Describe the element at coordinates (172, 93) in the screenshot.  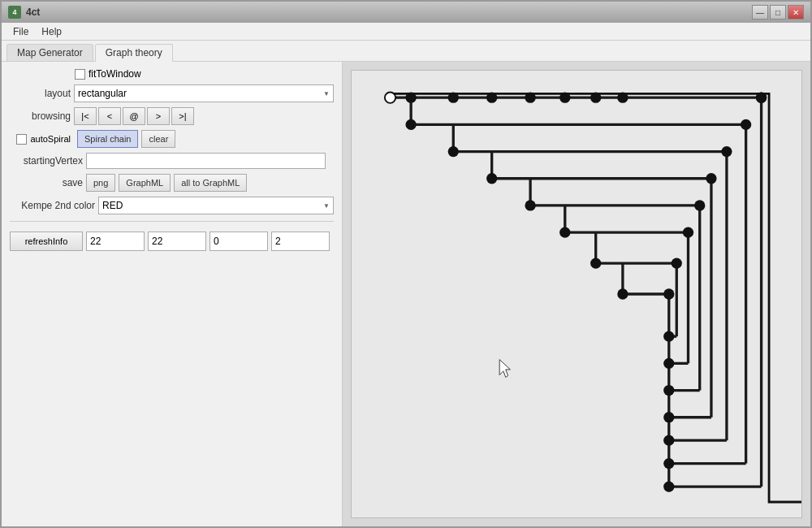
I see `layout-row: layout rectangular ▼` at that location.